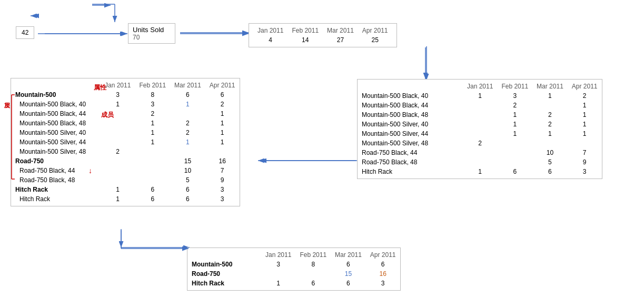  Describe the element at coordinates (349, 274) in the screenshot. I see `cell: 15` at that location.